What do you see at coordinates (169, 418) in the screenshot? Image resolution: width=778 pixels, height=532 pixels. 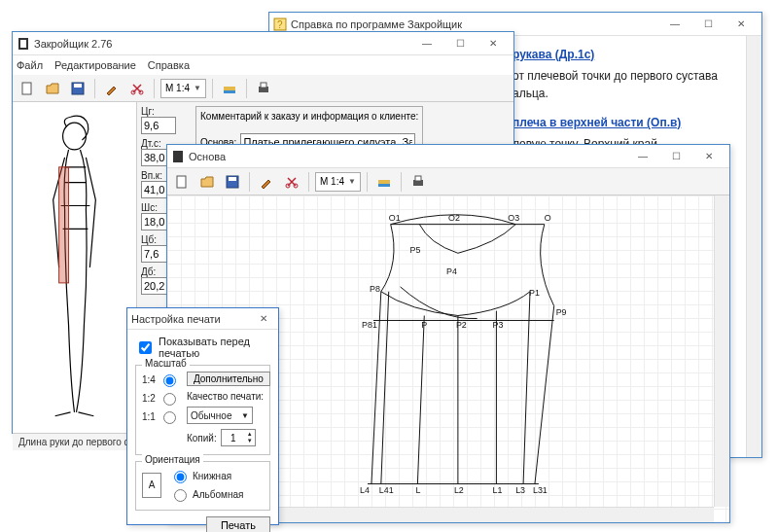 I see `scale-11-radio` at bounding box center [169, 418].